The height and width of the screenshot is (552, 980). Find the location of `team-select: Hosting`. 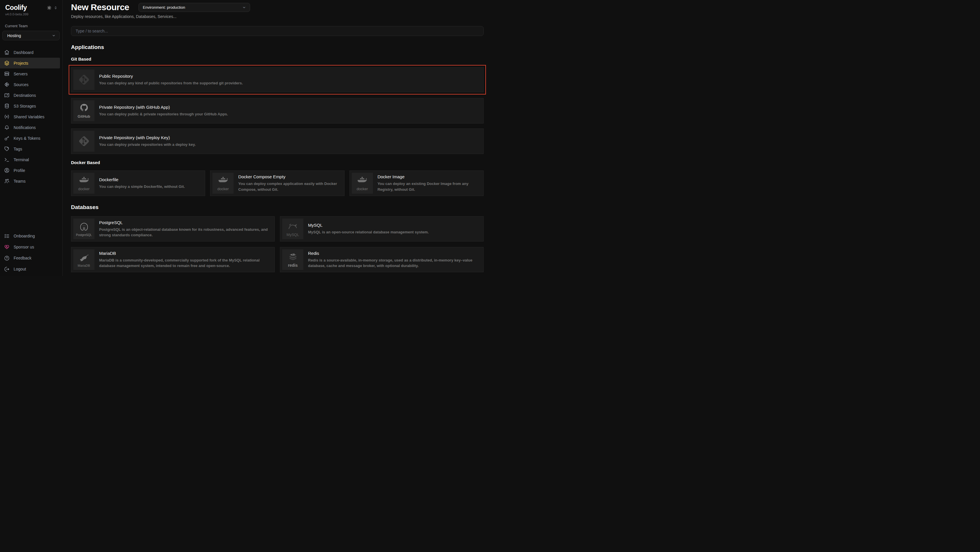

team-select: Hosting is located at coordinates (31, 36).